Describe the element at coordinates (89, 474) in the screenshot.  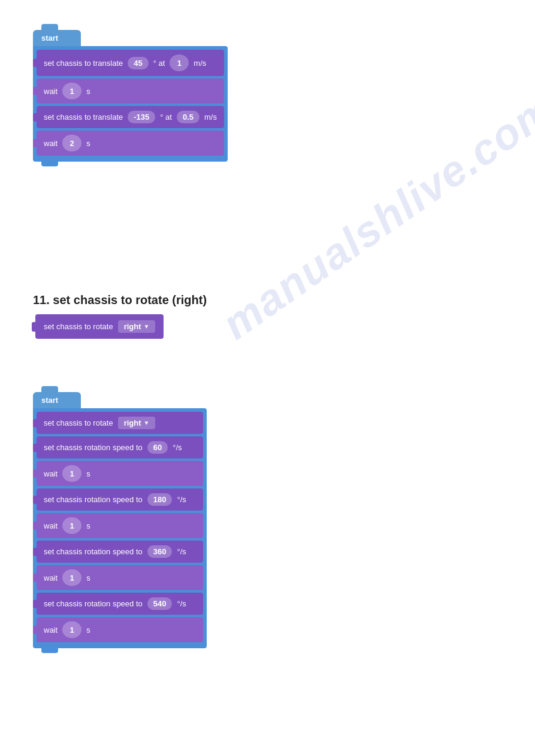
I see `wait-unit-3: s` at that location.